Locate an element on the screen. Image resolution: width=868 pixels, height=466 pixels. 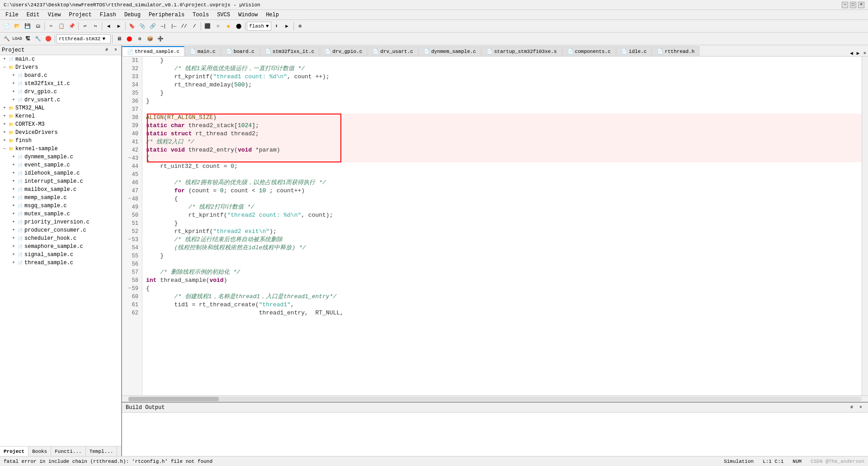
tree-item-memp: + 📄 memp_sample.c is located at coordinates (61, 198).